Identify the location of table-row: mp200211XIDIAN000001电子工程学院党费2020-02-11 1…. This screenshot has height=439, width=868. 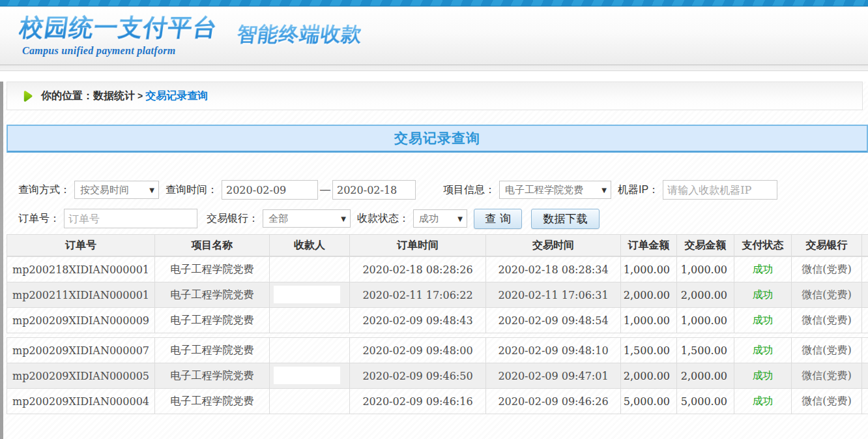
(438, 295).